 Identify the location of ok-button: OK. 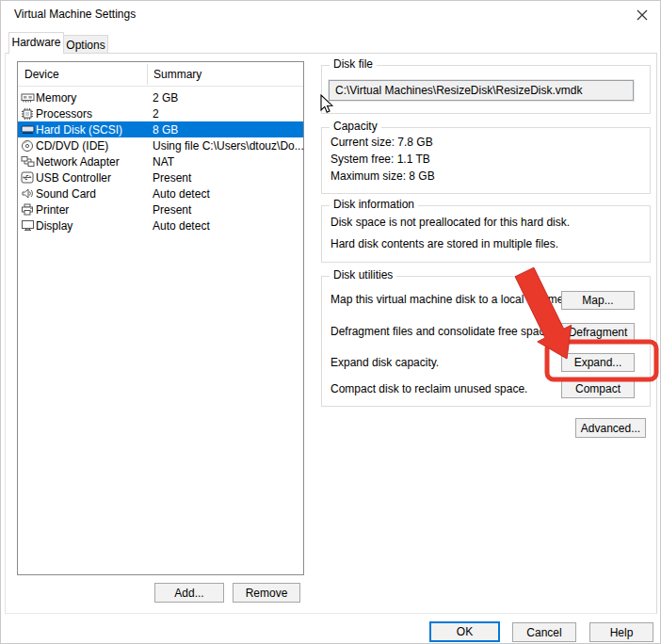
(465, 632).